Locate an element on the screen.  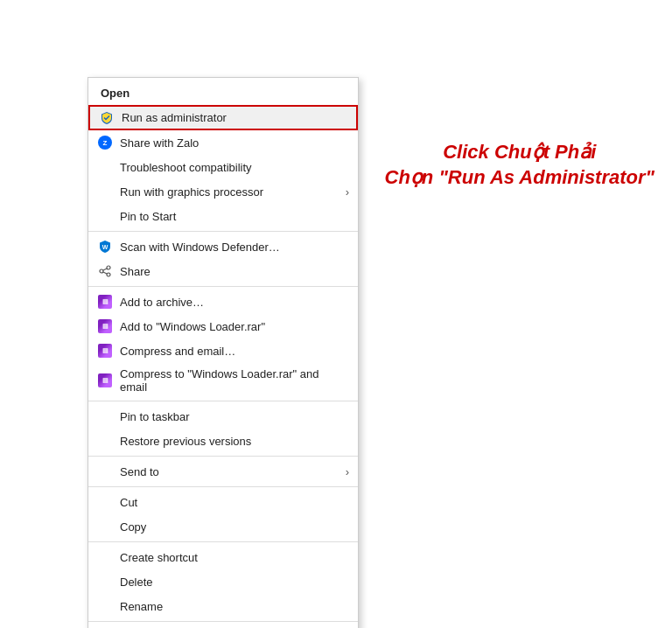
menu-item-share: Share is located at coordinates (223, 271).